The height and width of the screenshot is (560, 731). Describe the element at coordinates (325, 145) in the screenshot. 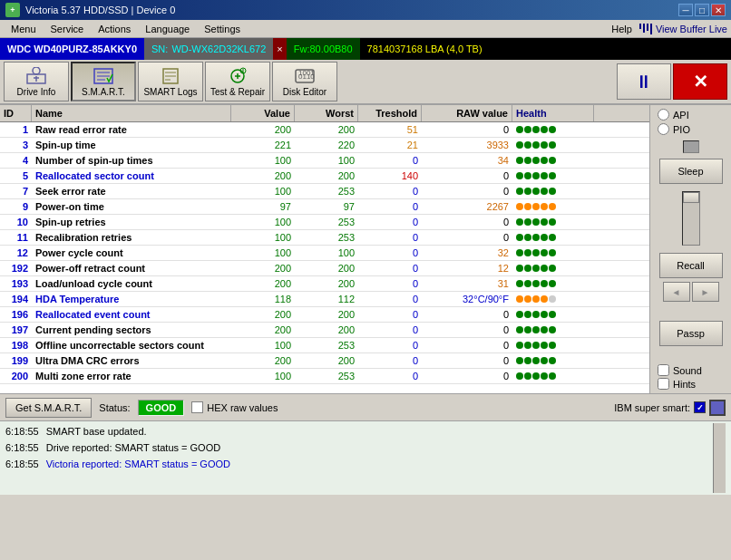

I see `table-row: 3Spin-up time221220213933` at that location.